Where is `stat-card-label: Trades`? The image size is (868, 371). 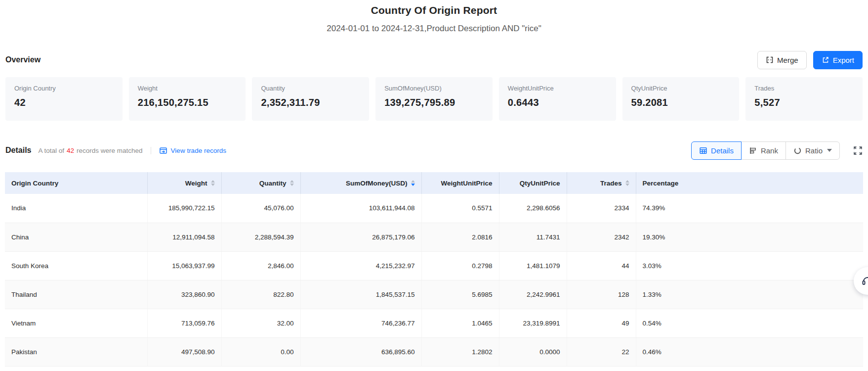 stat-card-label: Trades is located at coordinates (804, 88).